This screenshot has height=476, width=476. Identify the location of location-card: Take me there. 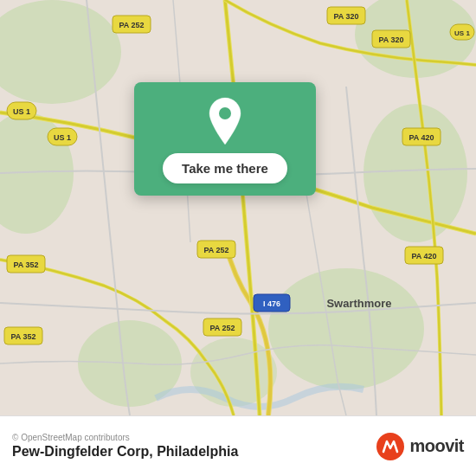
(225, 138).